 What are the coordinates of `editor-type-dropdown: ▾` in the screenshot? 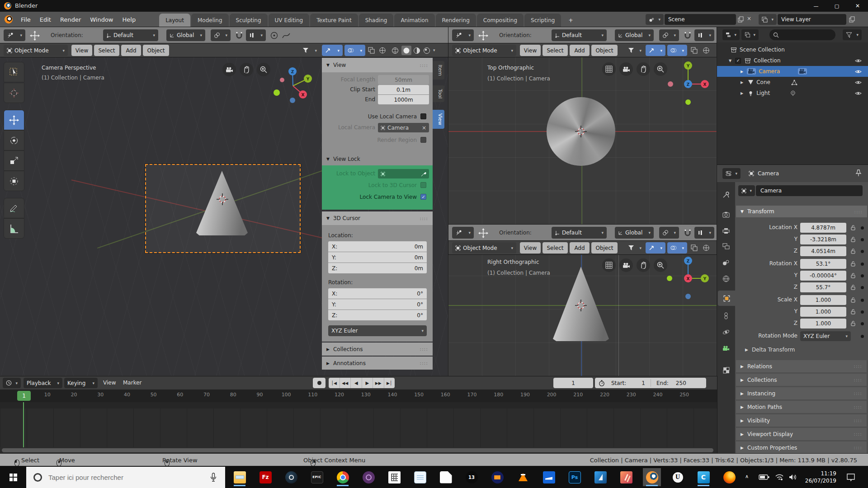 It's located at (731, 174).